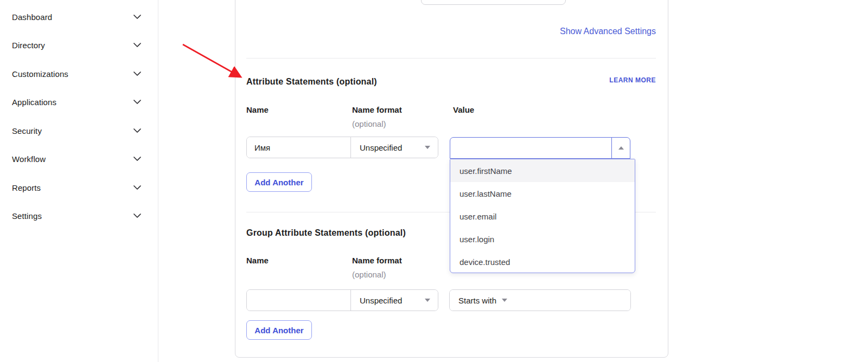  Describe the element at coordinates (394, 300) in the screenshot. I see `group-name-format-select: Unspecified` at that location.